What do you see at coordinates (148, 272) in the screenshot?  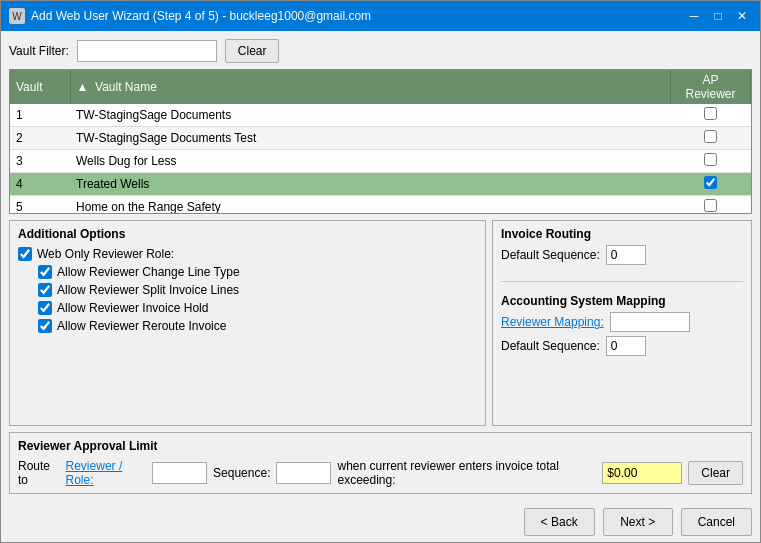 I see `option-label: Allow Reviewer Change Line Type` at bounding box center [148, 272].